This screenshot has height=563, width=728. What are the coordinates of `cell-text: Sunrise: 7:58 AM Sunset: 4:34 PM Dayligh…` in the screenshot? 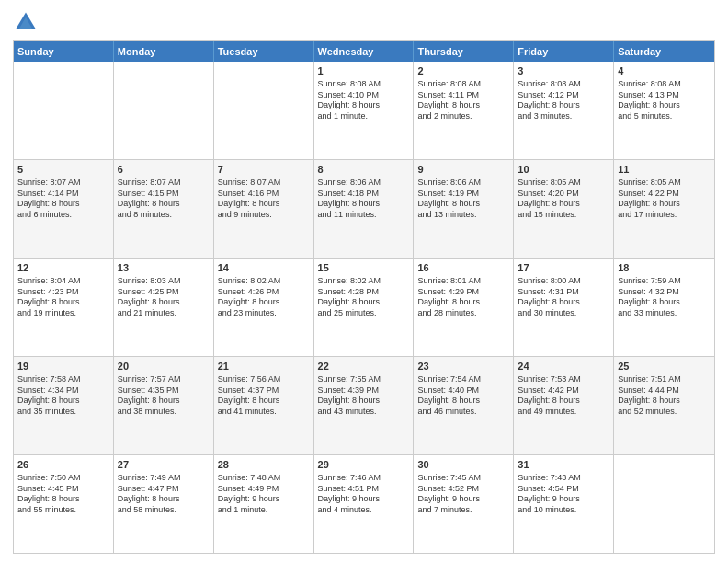 It's located at (63, 396).